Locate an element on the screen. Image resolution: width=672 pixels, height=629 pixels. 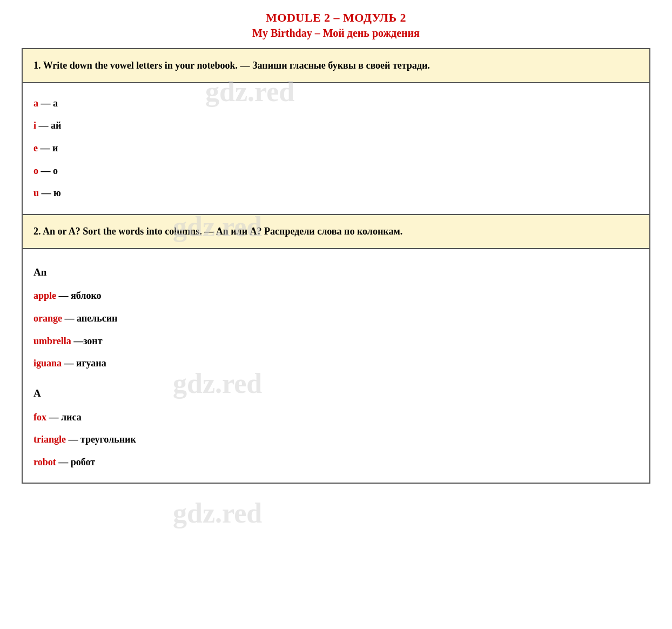
a-label: A is located at coordinates (336, 393).